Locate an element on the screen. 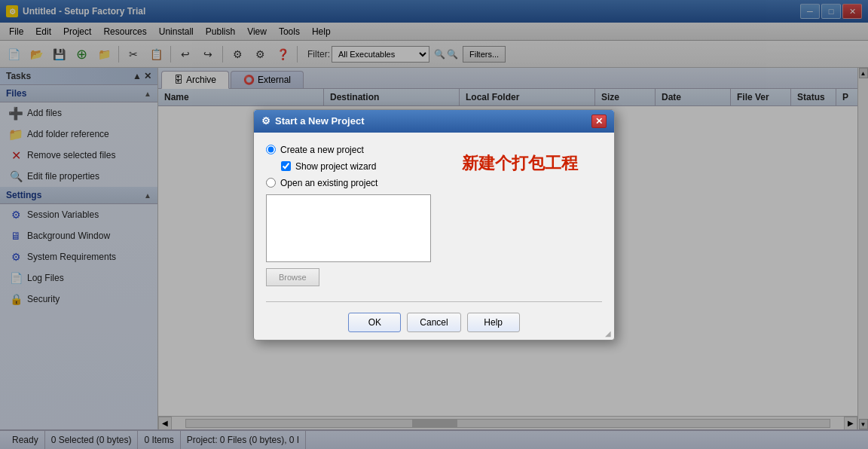 This screenshot has height=449, width=868. dialog-chinese-text-area: 新建个打包工程 is located at coordinates (520, 215).